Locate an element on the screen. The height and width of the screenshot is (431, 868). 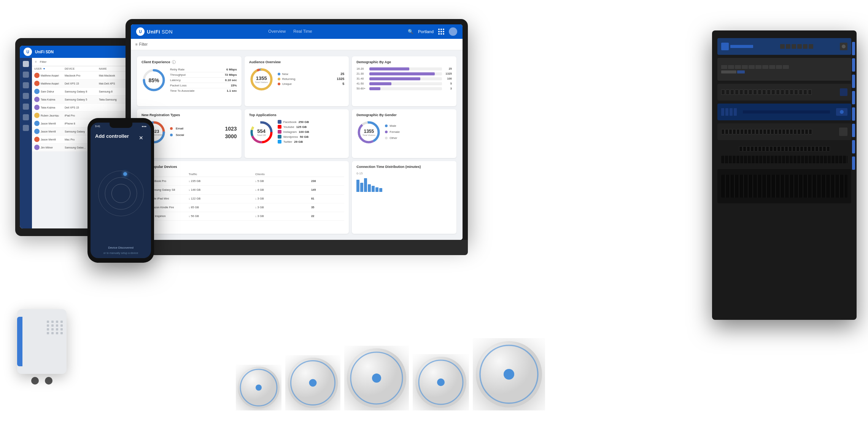
col-device: DEVICE is located at coordinates (82, 69).